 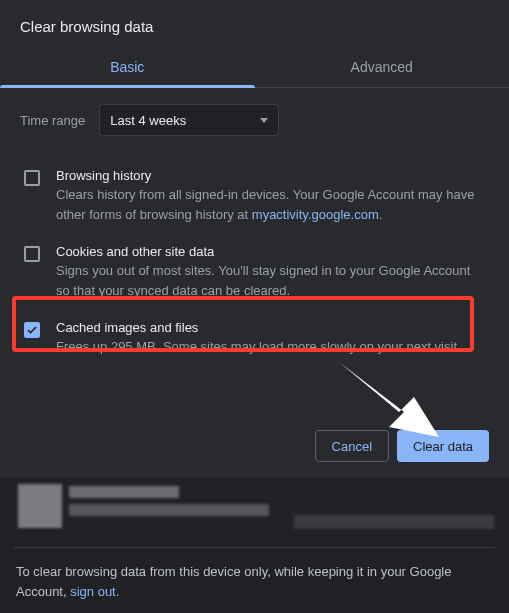 What do you see at coordinates (264, 120) in the screenshot?
I see `chevron-down-icon` at bounding box center [264, 120].